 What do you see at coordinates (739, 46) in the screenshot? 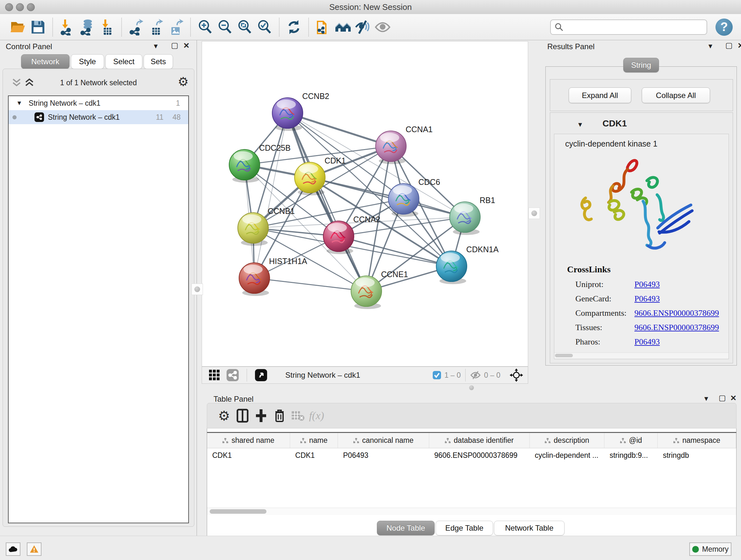
I see `results-panel-close-button: ✕` at bounding box center [739, 46].